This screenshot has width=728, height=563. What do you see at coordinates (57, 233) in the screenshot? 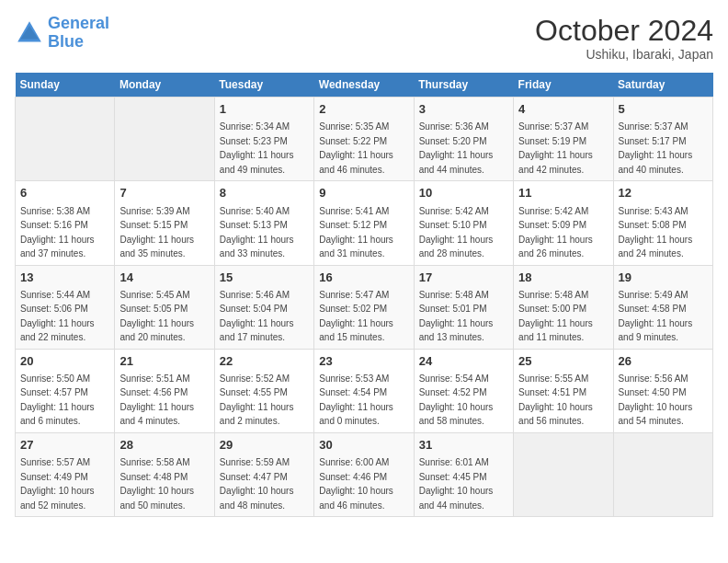
I see `day-detail: Sunrise: 5:38 AMSunset: 5:16 PMDaylight:…` at bounding box center [57, 233].